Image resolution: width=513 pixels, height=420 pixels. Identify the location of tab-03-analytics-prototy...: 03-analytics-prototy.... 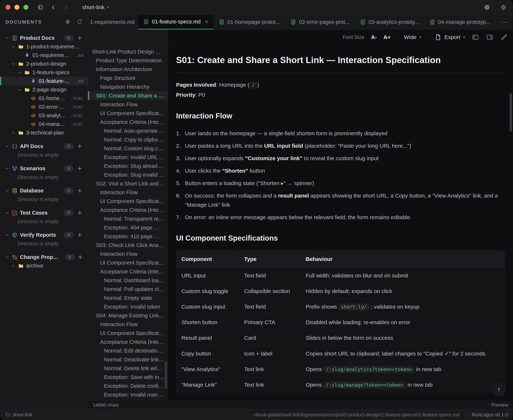
(389, 22).